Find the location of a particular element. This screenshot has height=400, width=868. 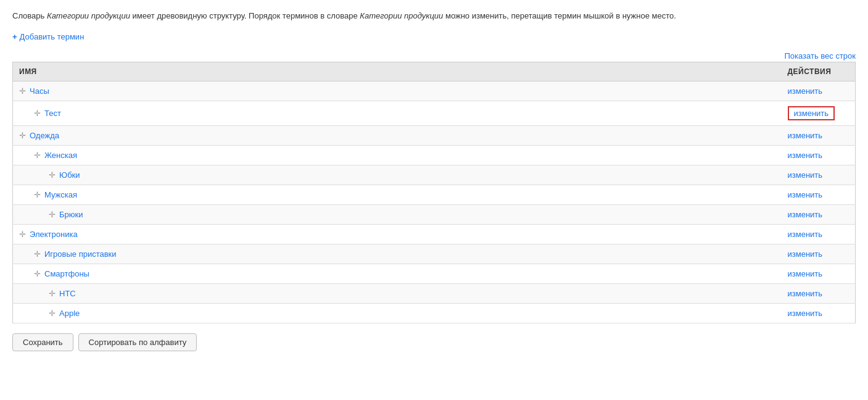

desc-text-middle1: имеет древовидную структуру. Порядок тер… is located at coordinates (245, 16).